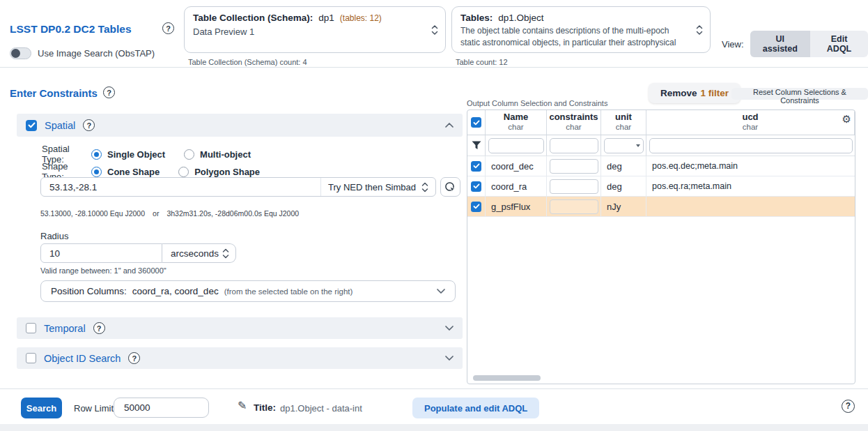 The image size is (868, 431). Describe the element at coordinates (516, 206) in the screenshot. I see `cell-name: g_psfFlux` at that location.